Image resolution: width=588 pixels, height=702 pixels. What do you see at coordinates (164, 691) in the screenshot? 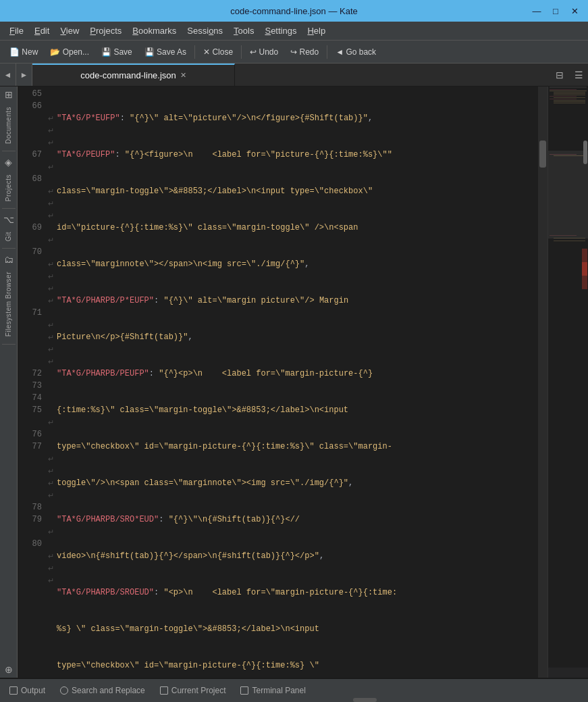
I see `project-tab-icon` at bounding box center [164, 691].